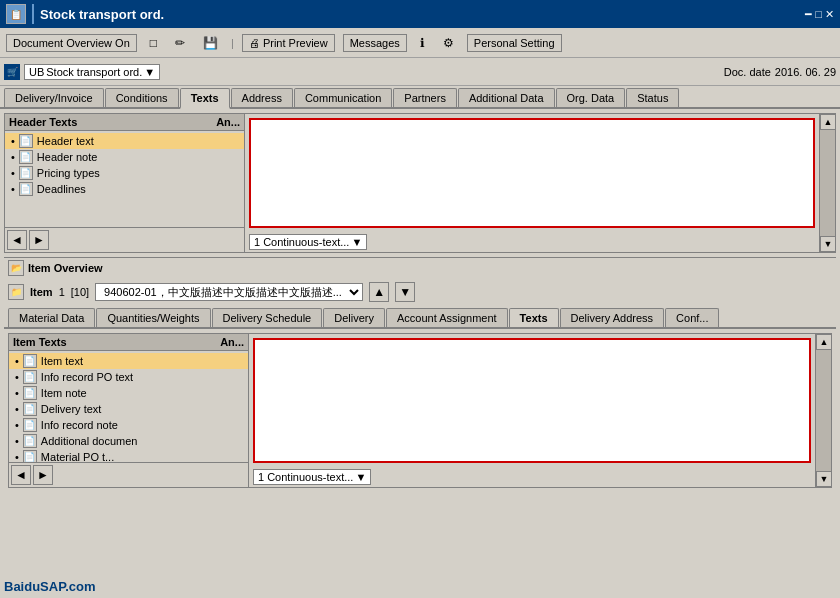 This screenshot has width=840, height=598. What do you see at coordinates (692, 318) in the screenshot?
I see `item-tab-conf: Conf...` at bounding box center [692, 318].